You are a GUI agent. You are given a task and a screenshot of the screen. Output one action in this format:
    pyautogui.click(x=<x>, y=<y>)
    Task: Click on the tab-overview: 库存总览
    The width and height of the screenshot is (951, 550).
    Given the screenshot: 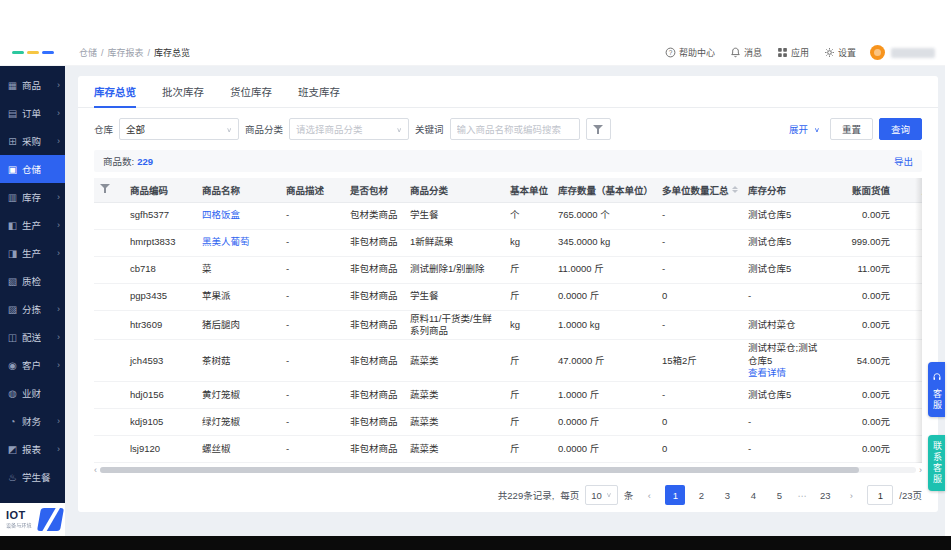 What is the action you would take?
    pyautogui.click(x=115, y=92)
    